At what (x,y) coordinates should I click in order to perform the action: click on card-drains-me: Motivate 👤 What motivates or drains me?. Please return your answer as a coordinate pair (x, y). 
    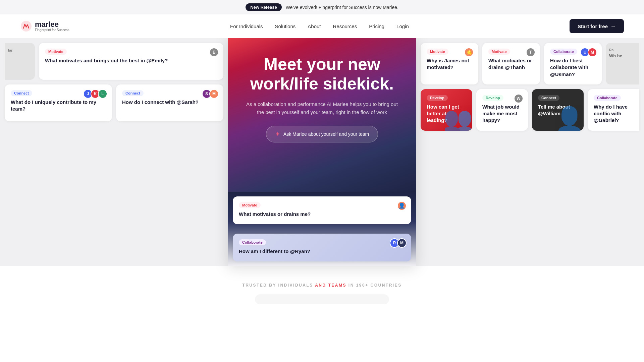
    Looking at the image, I should click on (322, 210).